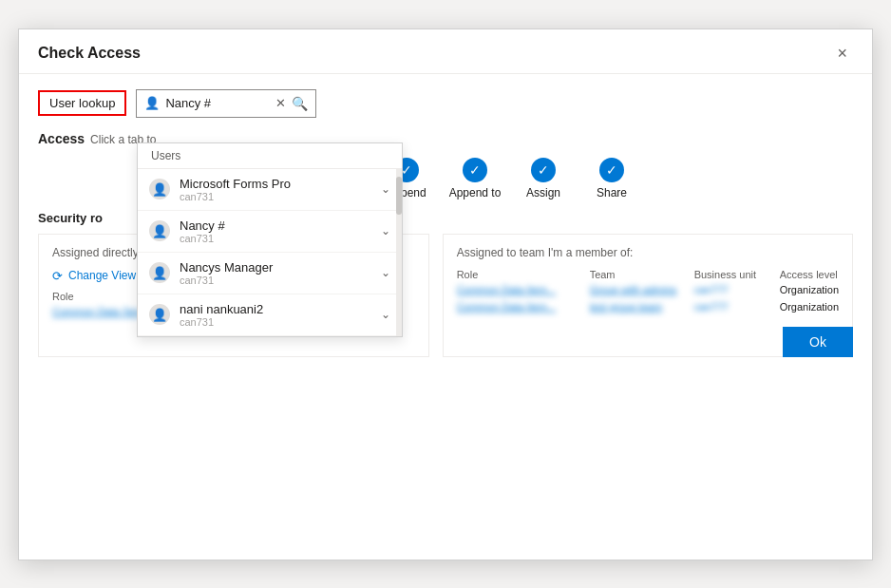  What do you see at coordinates (57, 275) in the screenshot?
I see `change-view-icon: ⟳` at bounding box center [57, 275].